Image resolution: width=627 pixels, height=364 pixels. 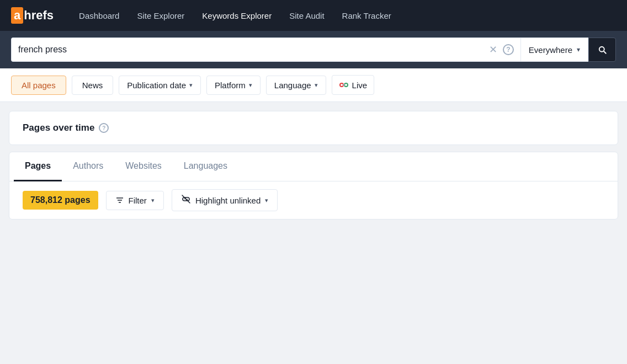 I want to click on language-dropdown: Language ▾, so click(x=296, y=85).